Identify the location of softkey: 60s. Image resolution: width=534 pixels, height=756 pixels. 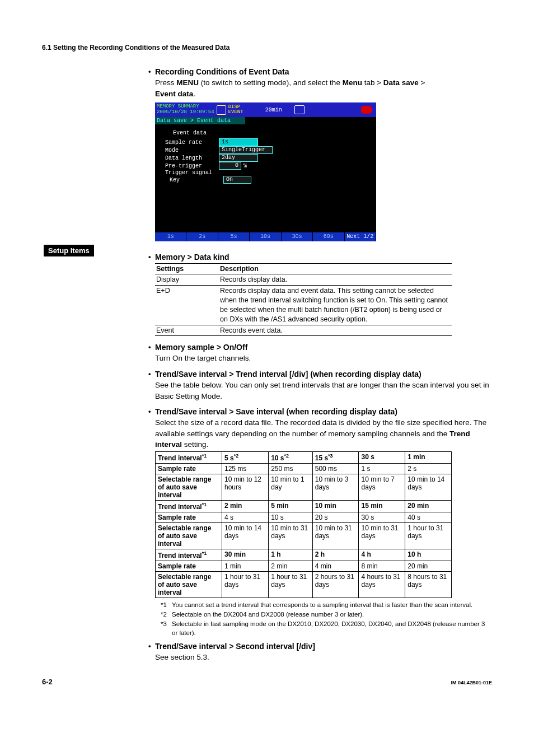
(329, 237).